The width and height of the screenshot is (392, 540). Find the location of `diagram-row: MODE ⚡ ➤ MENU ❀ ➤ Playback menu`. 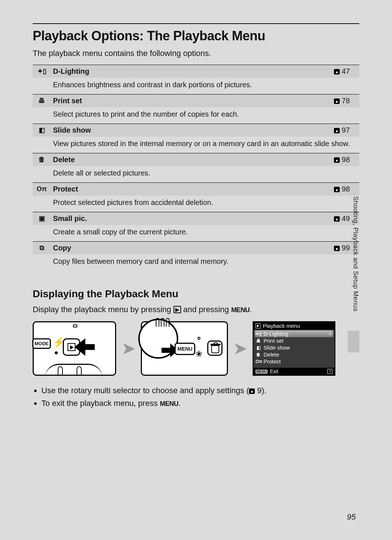

diagram-row: MODE ⚡ ➤ MENU ❀ ➤ Playback menu is located at coordinates (196, 348).